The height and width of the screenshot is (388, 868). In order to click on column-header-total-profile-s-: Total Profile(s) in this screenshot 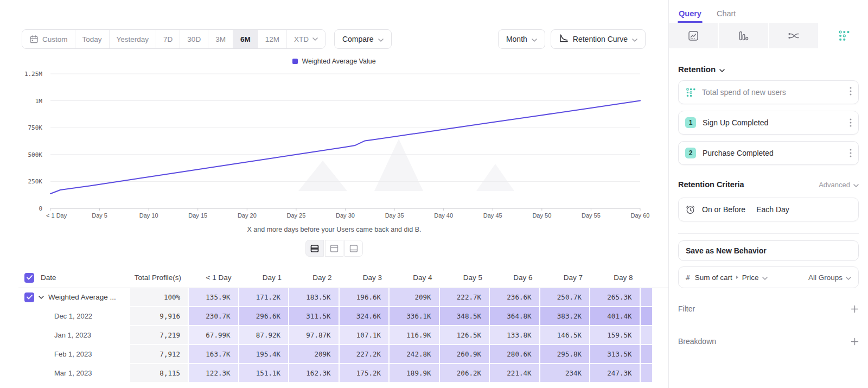, I will do `click(159, 278)`.